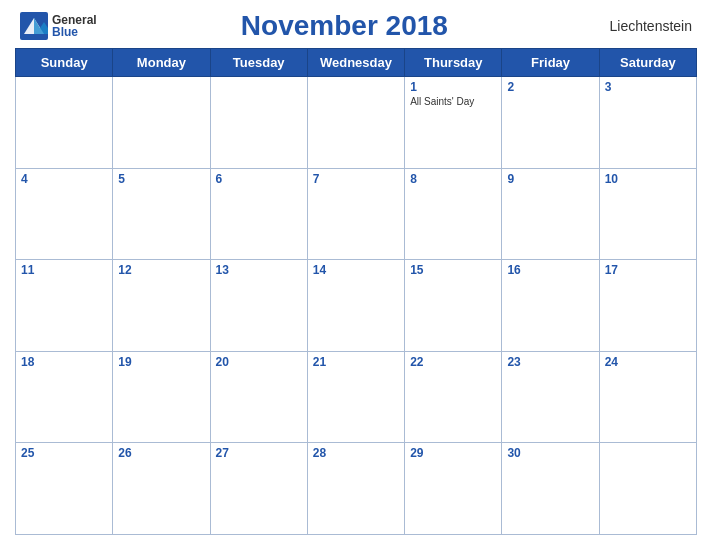 The width and height of the screenshot is (712, 550). What do you see at coordinates (356, 63) in the screenshot?
I see `header-wednesday: Wednesday` at bounding box center [356, 63].